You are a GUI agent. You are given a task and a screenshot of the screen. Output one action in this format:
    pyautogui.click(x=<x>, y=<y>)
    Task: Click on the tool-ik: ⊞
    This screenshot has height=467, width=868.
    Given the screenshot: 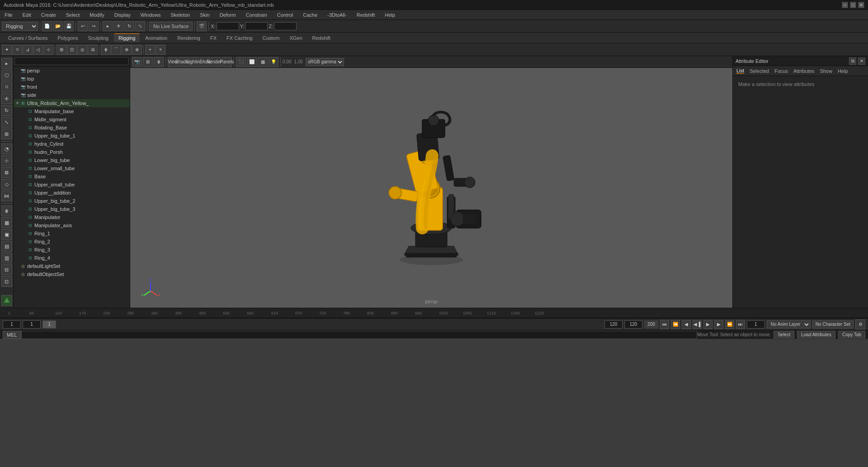 What is the action you would take?
    pyautogui.click(x=61, y=50)
    